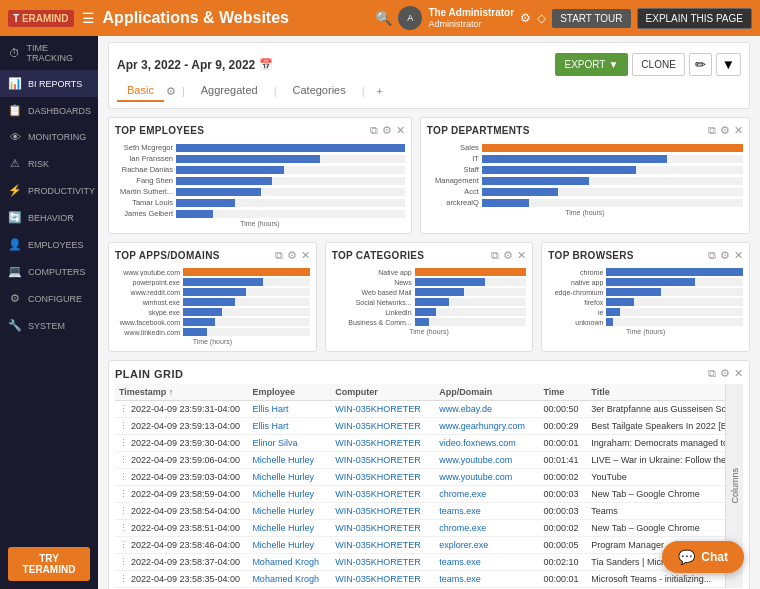 The height and width of the screenshot is (589, 760). I want to click on sidebar-item-label: RISK, so click(38, 164).